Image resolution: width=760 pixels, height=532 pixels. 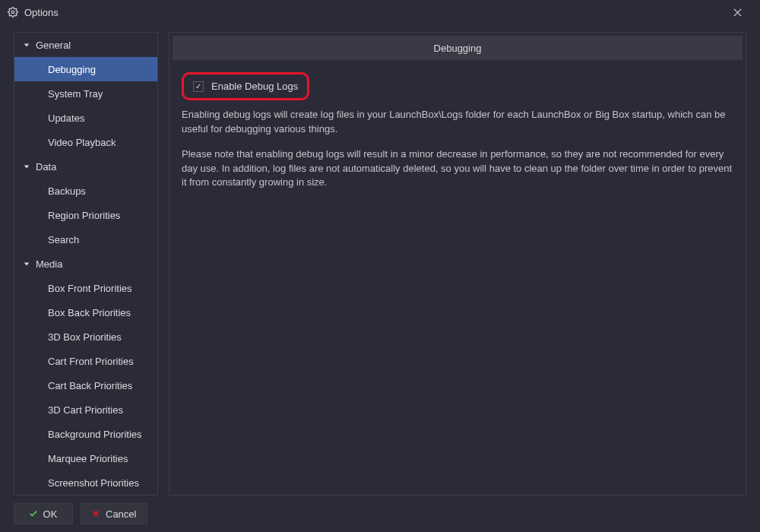 What do you see at coordinates (86, 45) in the screenshot?
I see `sidebar-section-general: General` at bounding box center [86, 45].